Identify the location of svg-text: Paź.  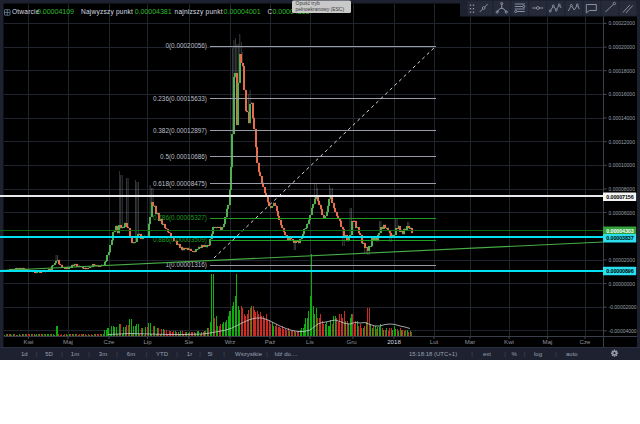
(270, 342).